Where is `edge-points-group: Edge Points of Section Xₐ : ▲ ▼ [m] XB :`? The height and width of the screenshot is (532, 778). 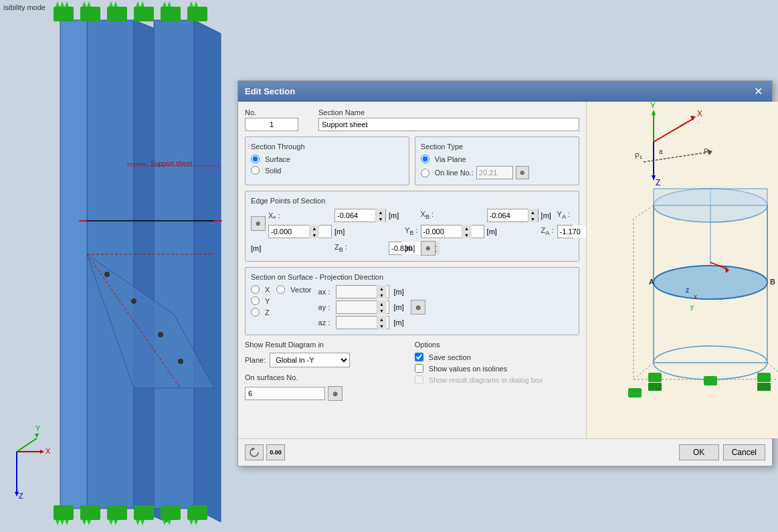
edge-points-group: Edge Points of Section Xₐ : ▲ ▼ [m] XB : is located at coordinates (412, 226).